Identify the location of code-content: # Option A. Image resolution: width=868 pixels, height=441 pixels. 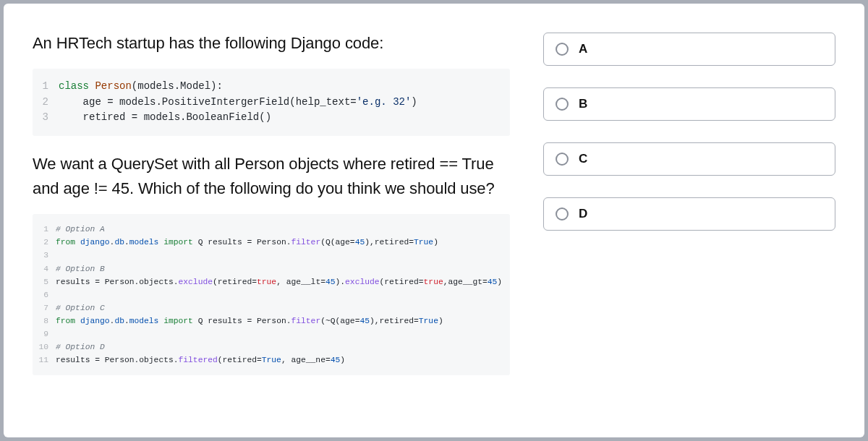
(281, 229).